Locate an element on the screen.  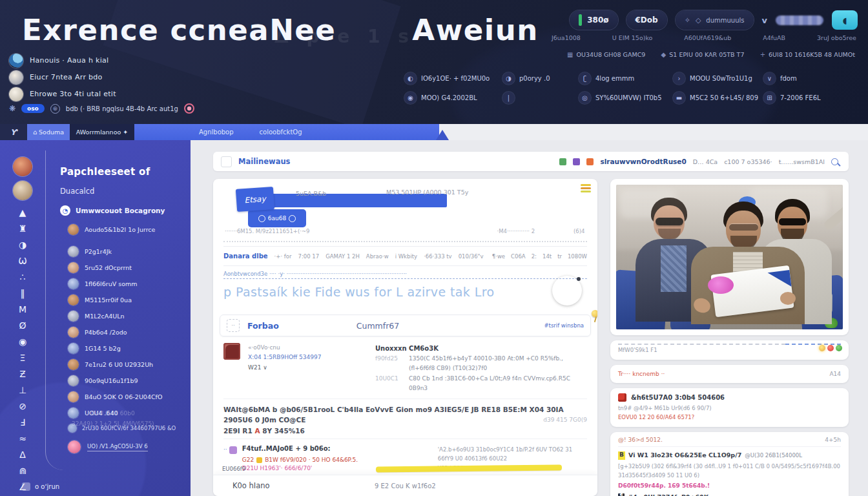
rail-icon: ⊥ is located at coordinates (23, 390).